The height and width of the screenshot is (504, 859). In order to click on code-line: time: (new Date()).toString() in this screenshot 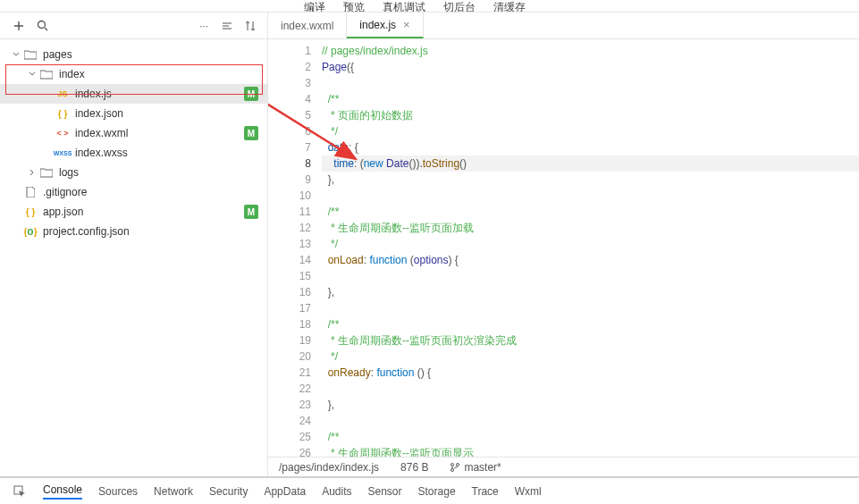, I will do `click(590, 164)`.